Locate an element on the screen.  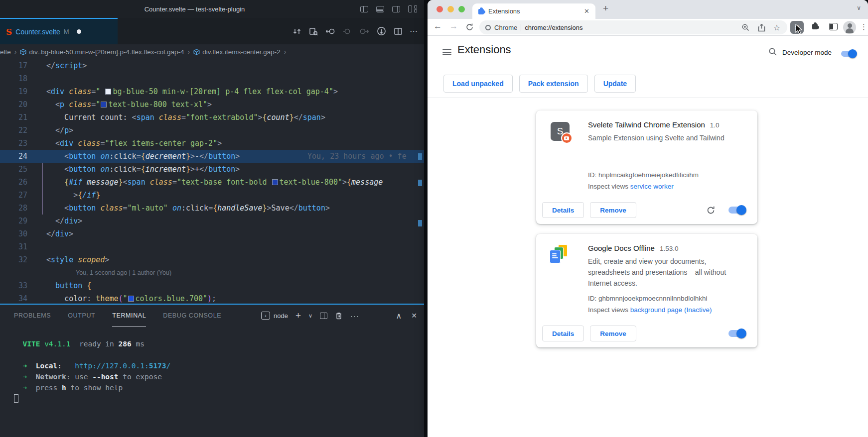
blame-annotation-row: You, 1 second ago | 1 author (You) is located at coordinates (212, 273).